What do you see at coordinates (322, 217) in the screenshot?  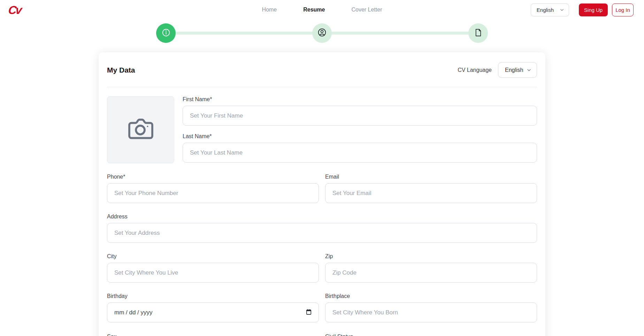 I see `address-label: Address` at bounding box center [322, 217].